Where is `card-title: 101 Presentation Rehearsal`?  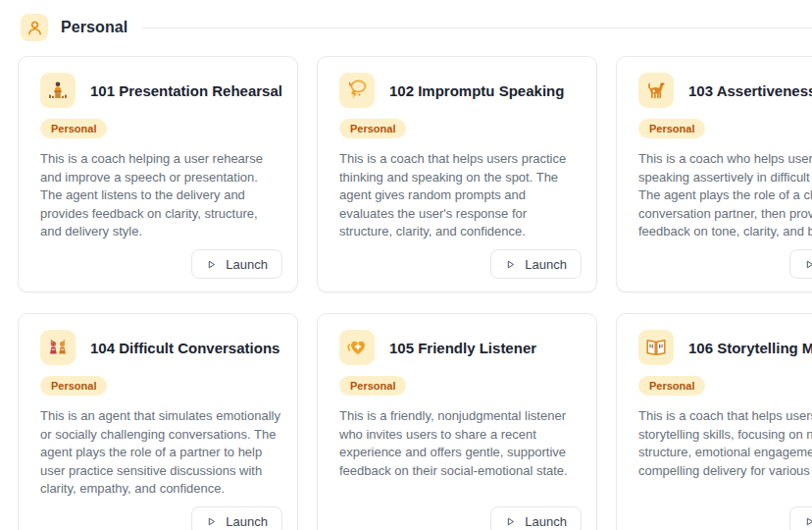
card-title: 101 Presentation Rehearsal is located at coordinates (186, 90).